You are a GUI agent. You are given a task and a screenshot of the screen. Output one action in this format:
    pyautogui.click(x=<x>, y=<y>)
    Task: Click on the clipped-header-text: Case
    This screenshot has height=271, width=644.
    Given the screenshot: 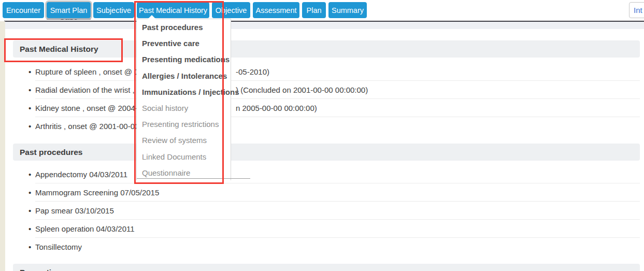 What is the action you would take?
    pyautogui.click(x=68, y=20)
    